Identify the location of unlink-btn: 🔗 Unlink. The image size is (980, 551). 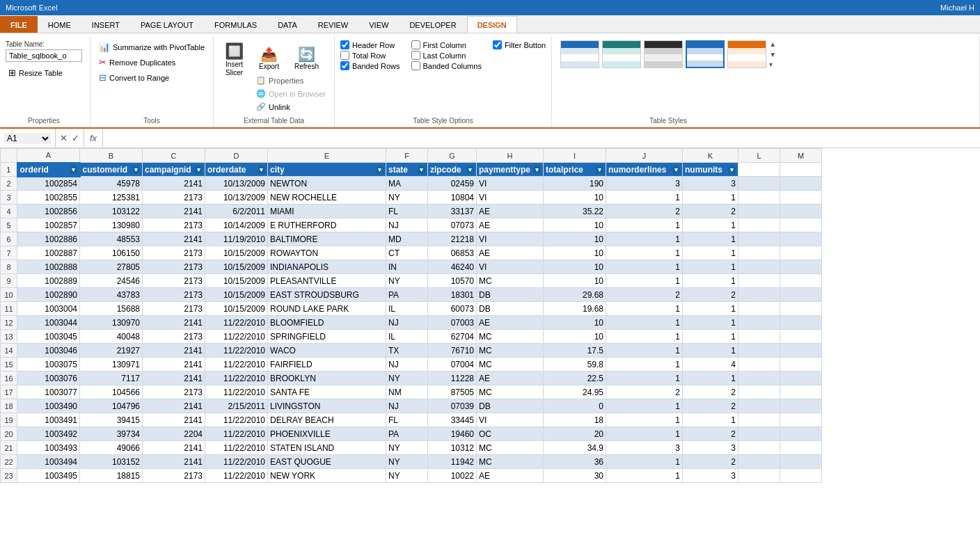
(291, 107).